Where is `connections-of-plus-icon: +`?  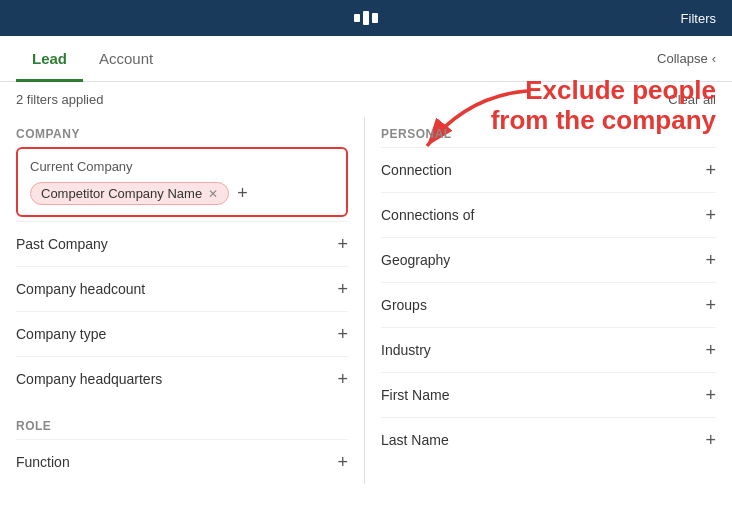
connections-of-plus-icon: + is located at coordinates (710, 215).